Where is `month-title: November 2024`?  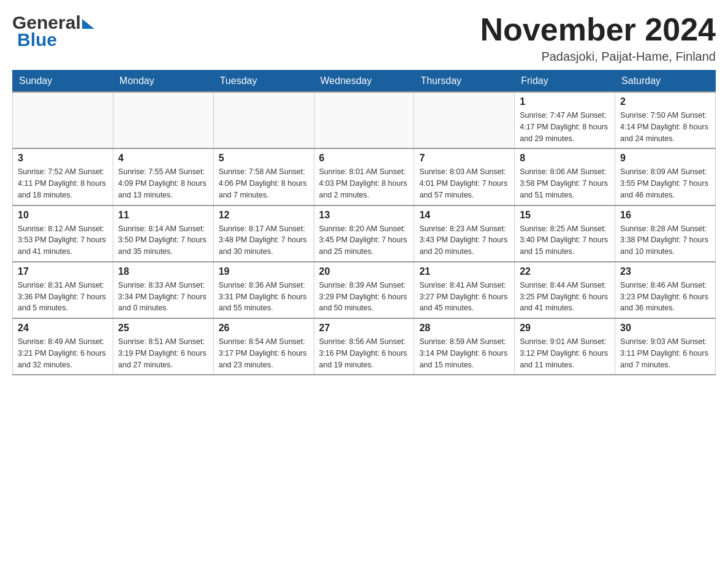 month-title: November 2024 is located at coordinates (598, 29).